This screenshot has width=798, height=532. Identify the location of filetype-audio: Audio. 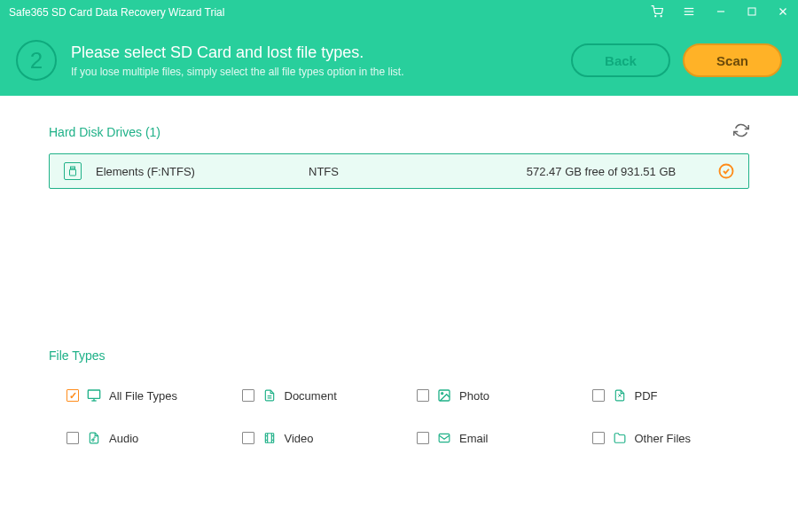
(145, 438).